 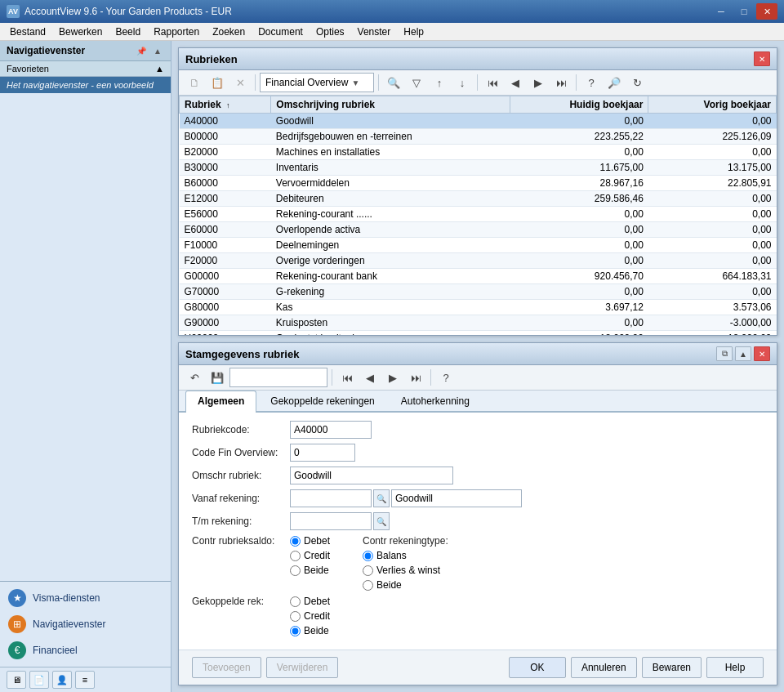 What do you see at coordinates (194, 83) in the screenshot?
I see `tb-new-icon: 🗋` at bounding box center [194, 83].